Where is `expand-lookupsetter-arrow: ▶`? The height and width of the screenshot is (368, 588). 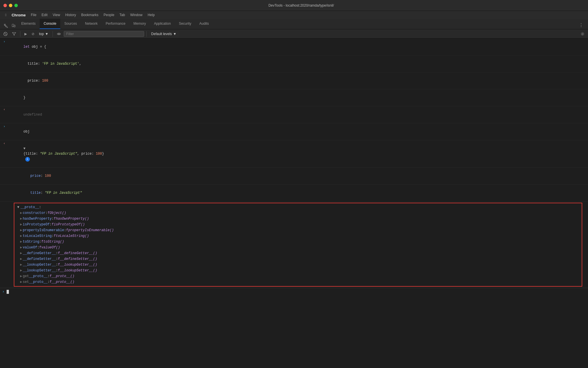
expand-lookupsetter-arrow: ▶ is located at coordinates (21, 271).